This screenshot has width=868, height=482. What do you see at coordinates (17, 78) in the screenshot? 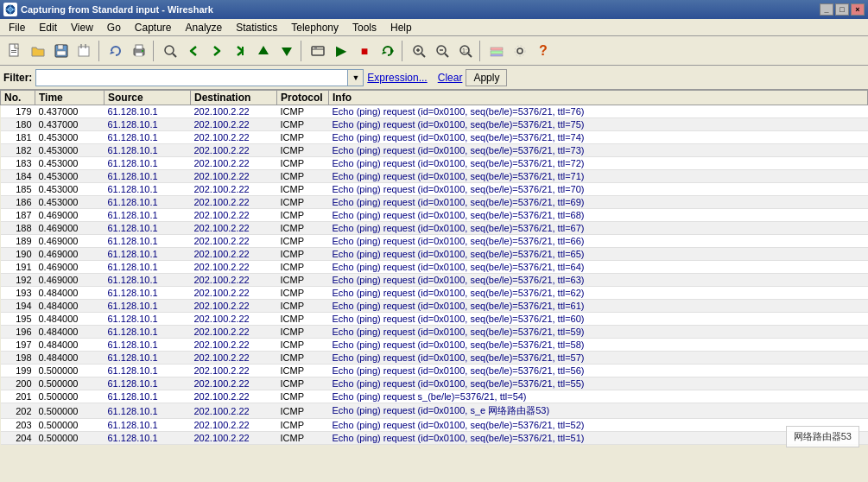
I see `filter-label: Filter:` at bounding box center [17, 78].